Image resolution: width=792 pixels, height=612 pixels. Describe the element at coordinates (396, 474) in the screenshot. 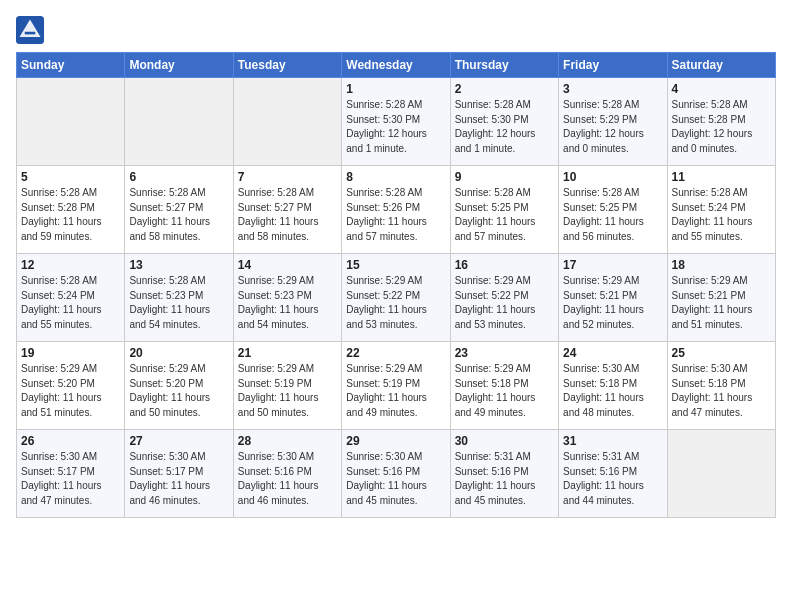

I see `calendar-week-row: 26Sunrise: 5:30 AMSunset: 5:17 PMDayligh…` at that location.